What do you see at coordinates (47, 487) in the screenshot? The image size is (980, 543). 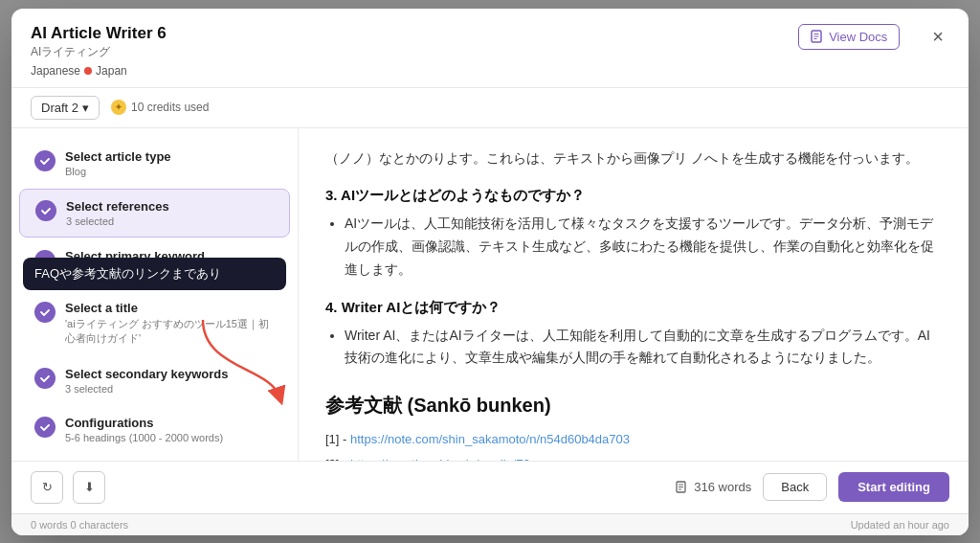 I see `refresh-button: ↻` at bounding box center [47, 487].